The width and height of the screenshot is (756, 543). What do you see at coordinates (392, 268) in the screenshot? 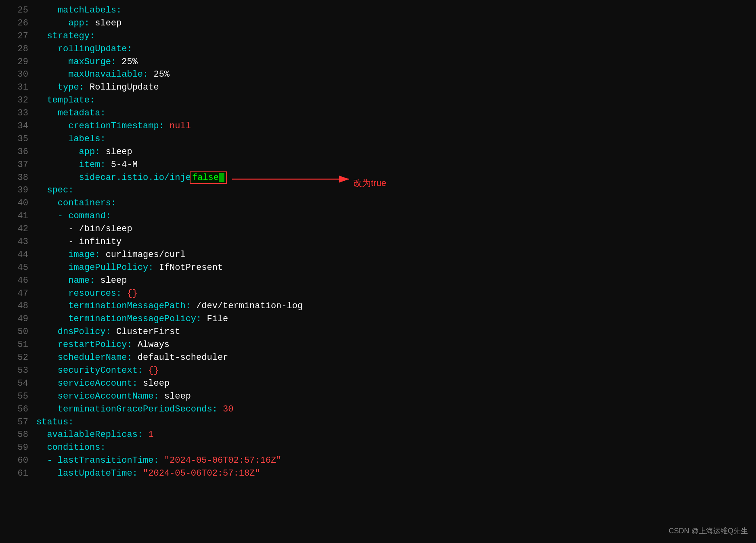
I see `line-content: imagePullPolicy: IfNotPresent` at bounding box center [392, 268].